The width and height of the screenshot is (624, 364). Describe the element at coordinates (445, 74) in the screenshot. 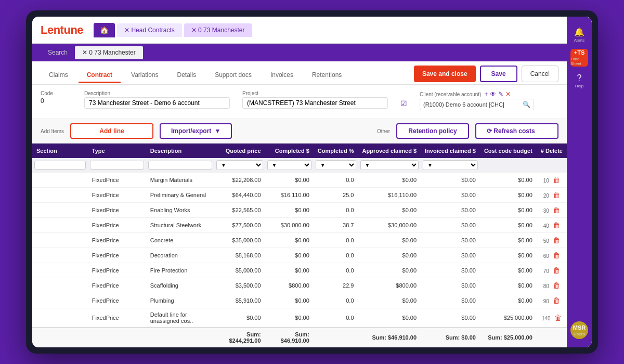

I see `save-and-close-button: Save and close` at that location.